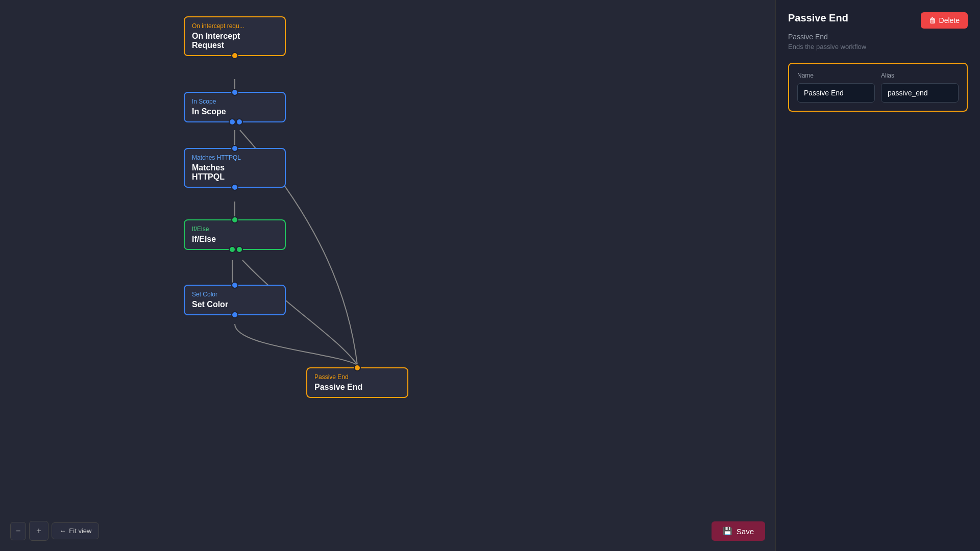 Image resolution: width=980 pixels, height=551 pixels. Describe the element at coordinates (55, 531) in the screenshot. I see `canvas-controls: − ＋ ↔ Fit view` at that location.